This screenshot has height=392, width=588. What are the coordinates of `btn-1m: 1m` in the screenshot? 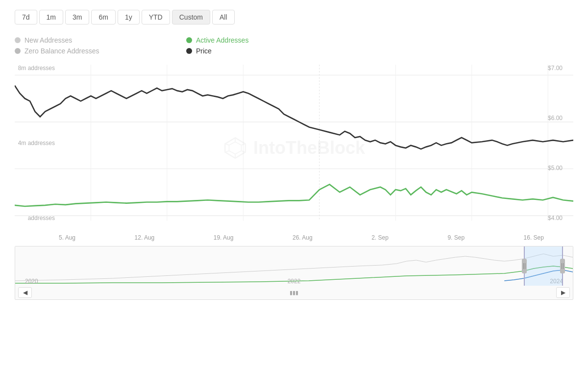 It's located at (51, 17).